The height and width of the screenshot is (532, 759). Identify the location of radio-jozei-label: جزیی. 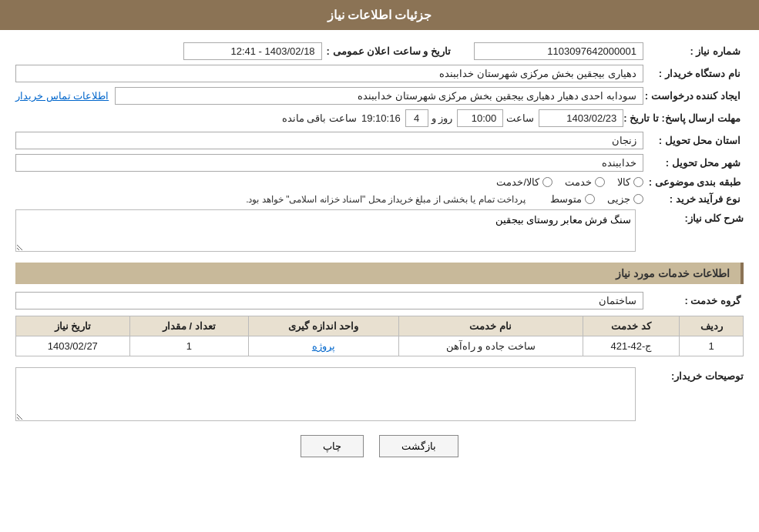
(619, 199).